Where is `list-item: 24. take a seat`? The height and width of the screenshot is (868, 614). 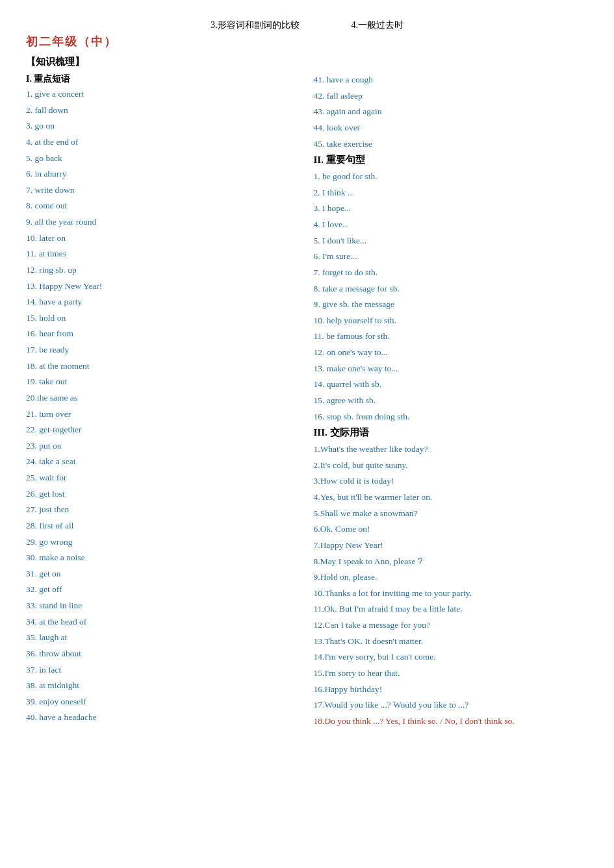
list-item: 24. take a seat is located at coordinates (164, 462).